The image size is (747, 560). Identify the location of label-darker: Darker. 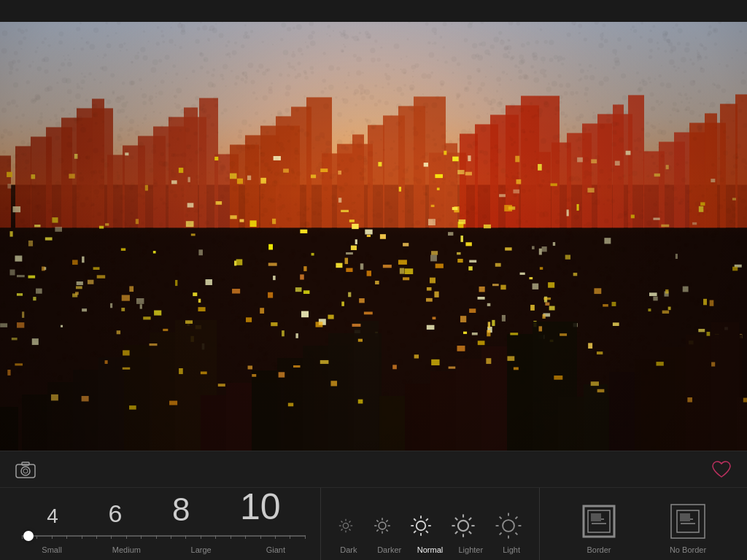
(390, 550).